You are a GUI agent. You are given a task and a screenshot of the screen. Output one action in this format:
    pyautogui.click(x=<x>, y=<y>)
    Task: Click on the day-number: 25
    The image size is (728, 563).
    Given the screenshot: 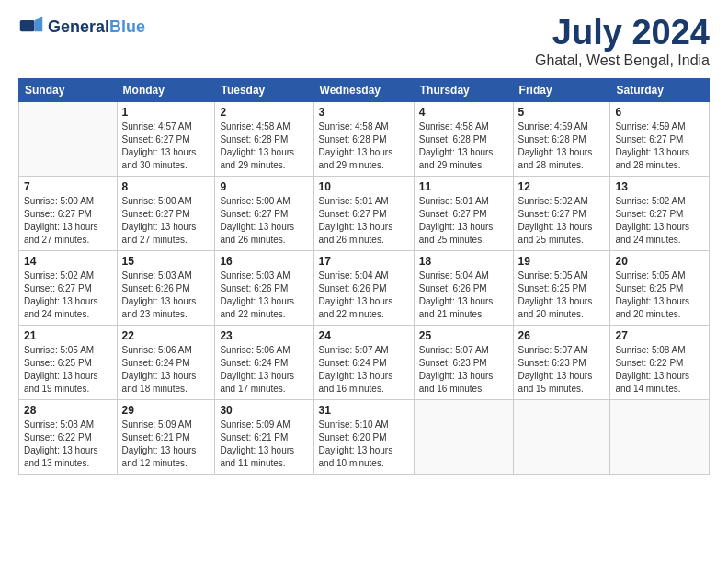 What is the action you would take?
    pyautogui.click(x=463, y=336)
    